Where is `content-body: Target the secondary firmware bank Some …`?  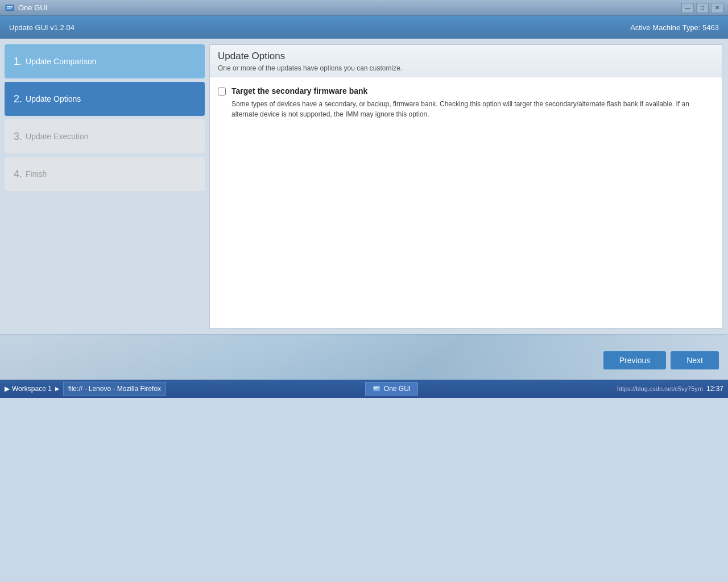
content-body: Target the secondary firmware bank Some … is located at coordinates (466, 106).